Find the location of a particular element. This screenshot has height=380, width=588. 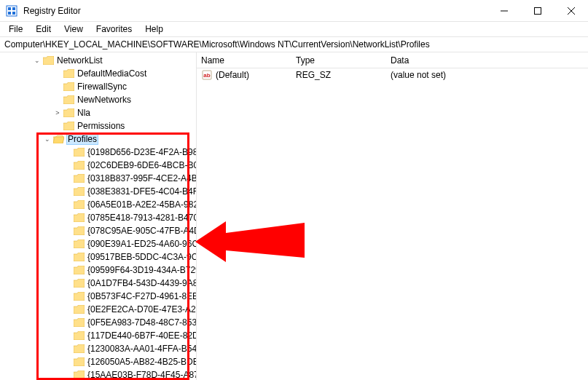

tree-item-profile-guid: {038E3831-DFE5-4C04-B4FB is located at coordinates (98, 191).